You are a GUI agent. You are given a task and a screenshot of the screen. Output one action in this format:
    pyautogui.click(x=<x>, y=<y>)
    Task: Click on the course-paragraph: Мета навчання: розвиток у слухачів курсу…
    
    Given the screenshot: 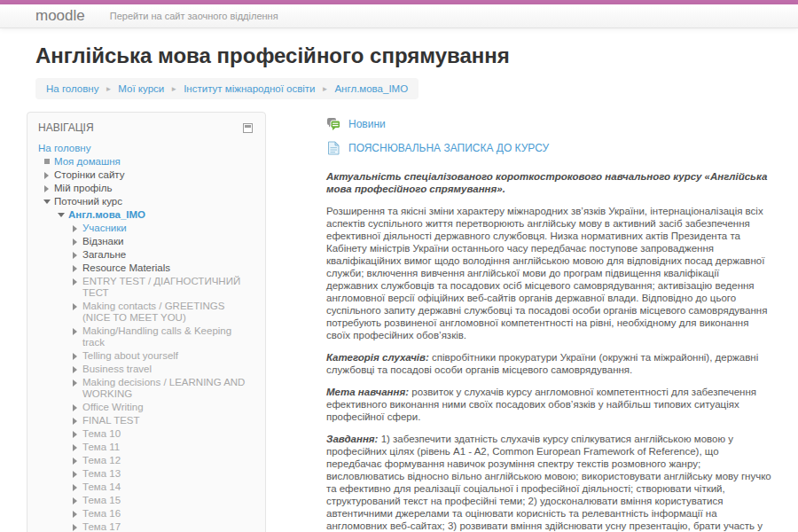 What is the action you would take?
    pyautogui.click(x=549, y=404)
    